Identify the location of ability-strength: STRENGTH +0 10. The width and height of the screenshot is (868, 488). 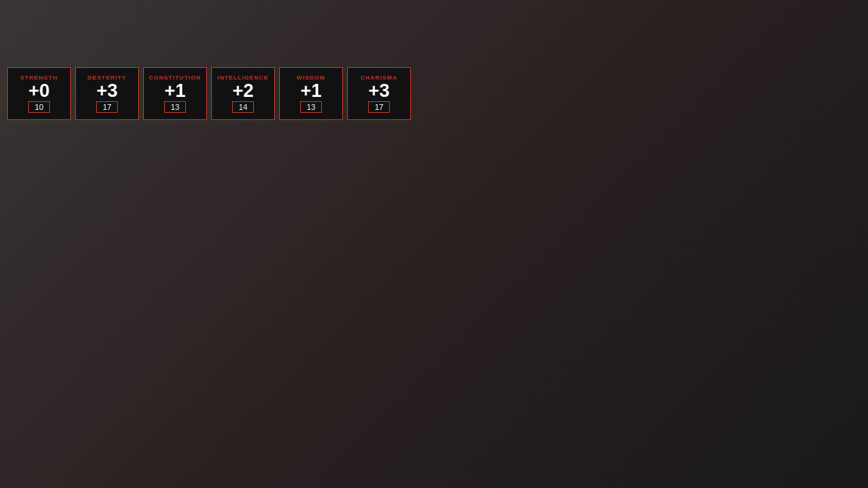
(39, 94).